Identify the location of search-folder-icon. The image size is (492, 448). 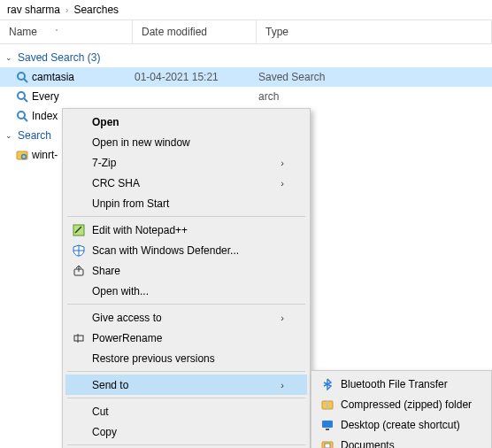
(22, 155).